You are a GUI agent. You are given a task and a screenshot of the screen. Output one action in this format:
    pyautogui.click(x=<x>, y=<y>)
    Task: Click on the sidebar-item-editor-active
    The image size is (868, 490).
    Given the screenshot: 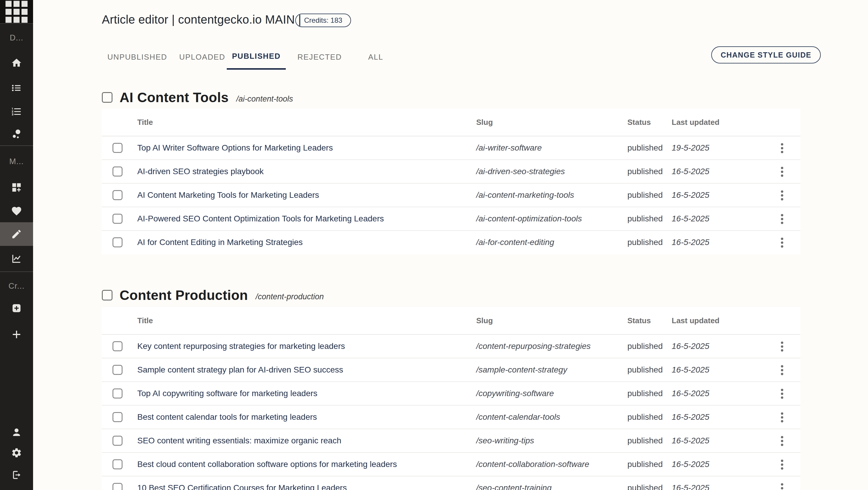 What is the action you would take?
    pyautogui.click(x=17, y=234)
    